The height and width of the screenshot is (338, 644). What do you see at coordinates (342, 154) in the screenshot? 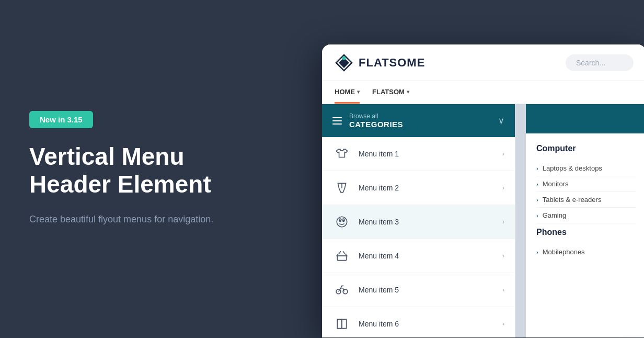
I see `shirt-icon` at bounding box center [342, 154].